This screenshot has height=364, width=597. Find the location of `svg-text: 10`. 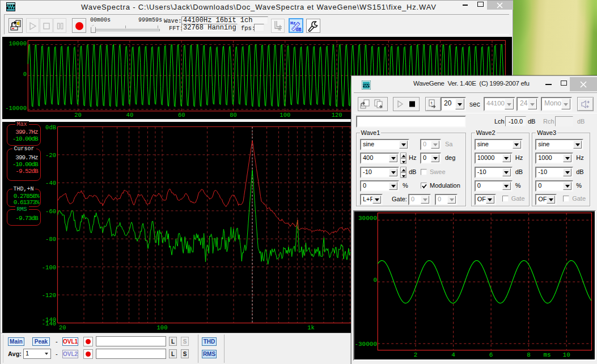

svg-text: 10 is located at coordinates (567, 355).